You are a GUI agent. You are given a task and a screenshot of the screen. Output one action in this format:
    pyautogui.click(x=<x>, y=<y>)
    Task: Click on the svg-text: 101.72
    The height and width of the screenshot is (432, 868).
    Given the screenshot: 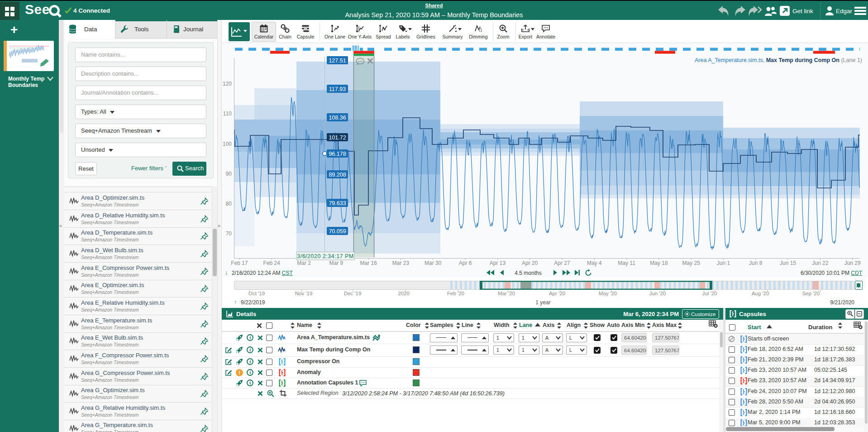 What is the action you would take?
    pyautogui.click(x=337, y=138)
    